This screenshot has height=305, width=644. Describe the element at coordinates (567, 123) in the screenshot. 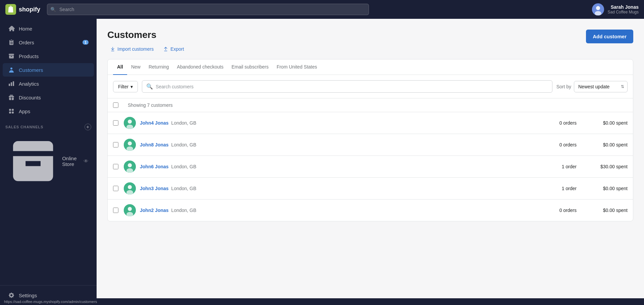

I see `customer-orders-john4: 0 orders` at that location.